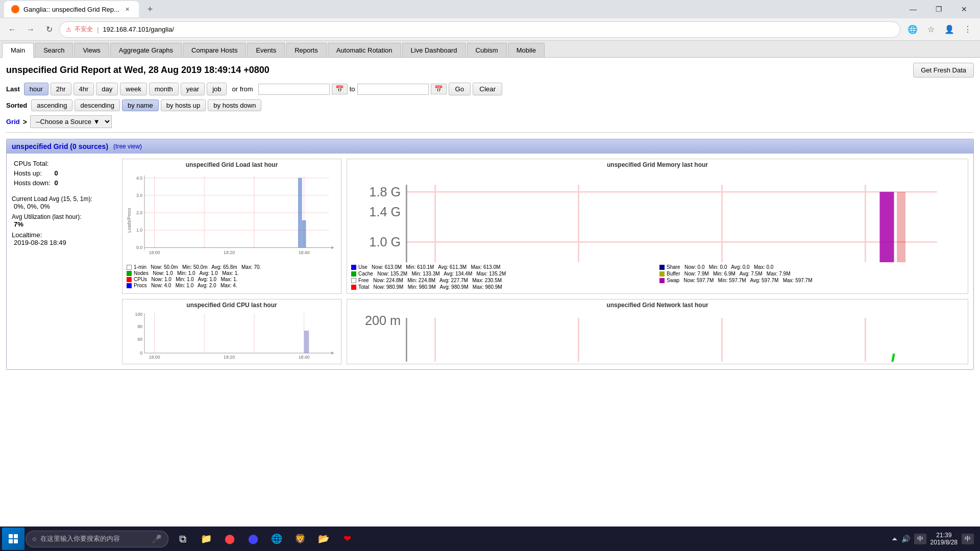 This screenshot has height=551, width=980. I want to click on tab-automatic-rotation: Automatic Rotation, so click(364, 50).